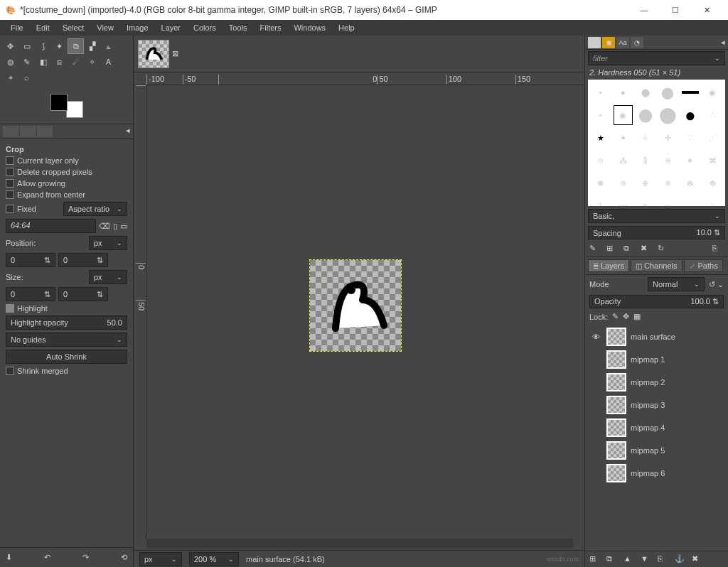  Describe the element at coordinates (60, 62) in the screenshot. I see `clone-tool-icon: ⧇` at that location.